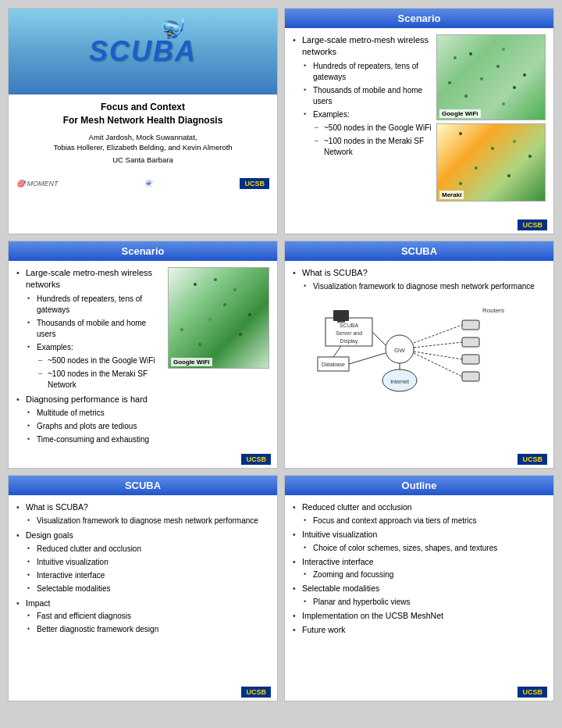  What do you see at coordinates (532, 459) in the screenshot?
I see `ucsb-badge-4: UCSB` at bounding box center [532, 459].